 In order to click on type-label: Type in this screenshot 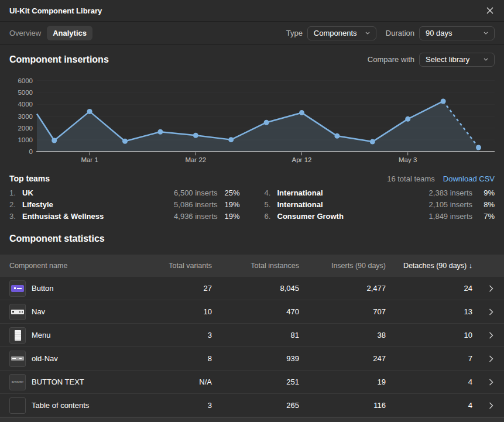, I will do `click(294, 33)`.